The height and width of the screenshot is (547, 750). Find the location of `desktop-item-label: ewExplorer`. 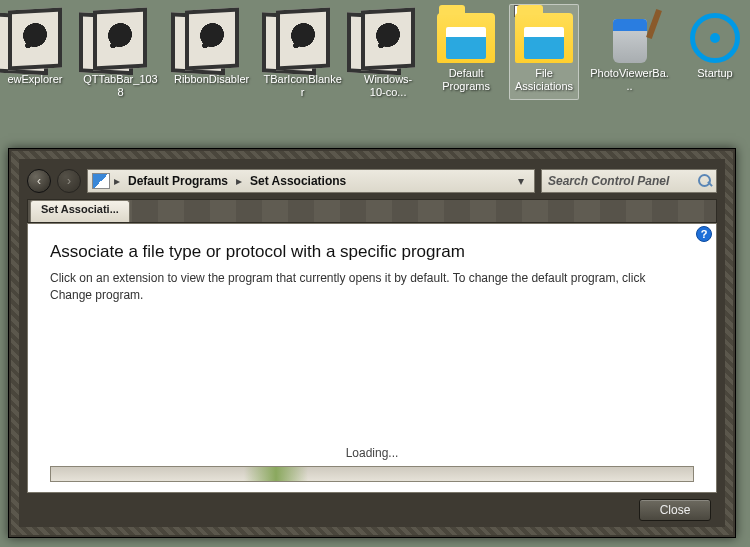

desktop-item-label: ewExplorer is located at coordinates (35, 80).